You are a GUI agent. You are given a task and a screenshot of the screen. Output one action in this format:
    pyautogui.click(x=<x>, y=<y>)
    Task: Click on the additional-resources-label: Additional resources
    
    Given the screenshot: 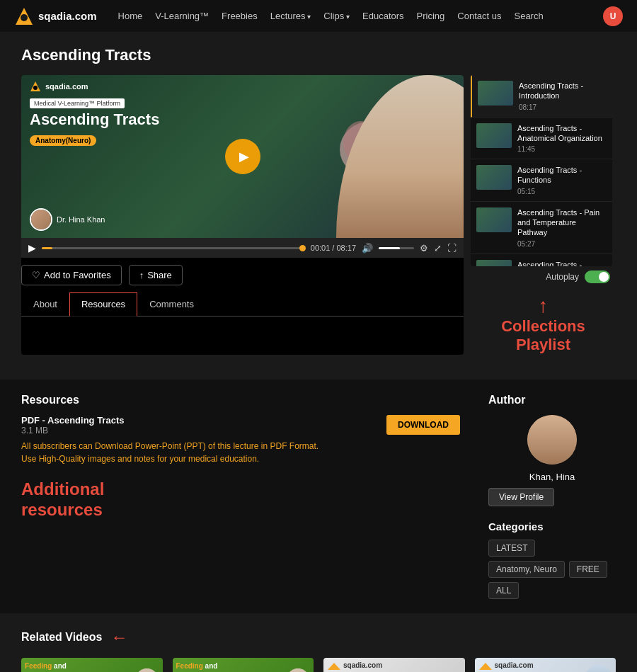 What is the action you would take?
    pyautogui.click(x=241, y=500)
    